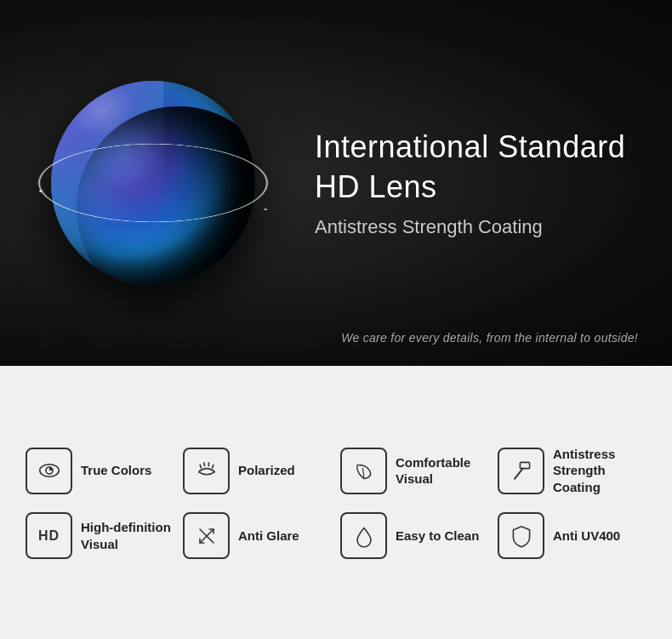 This screenshot has height=639, width=672. I want to click on antistress-icon-box, so click(521, 471).